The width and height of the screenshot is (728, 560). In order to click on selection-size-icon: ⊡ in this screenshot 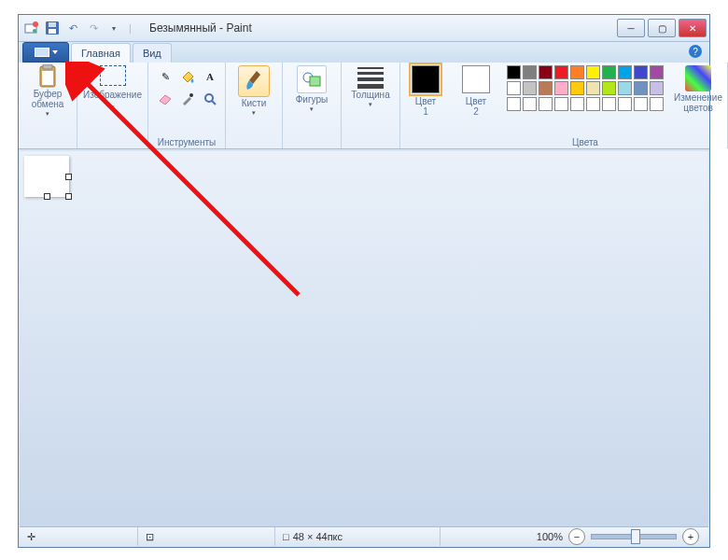, I will do `click(149, 538)`.